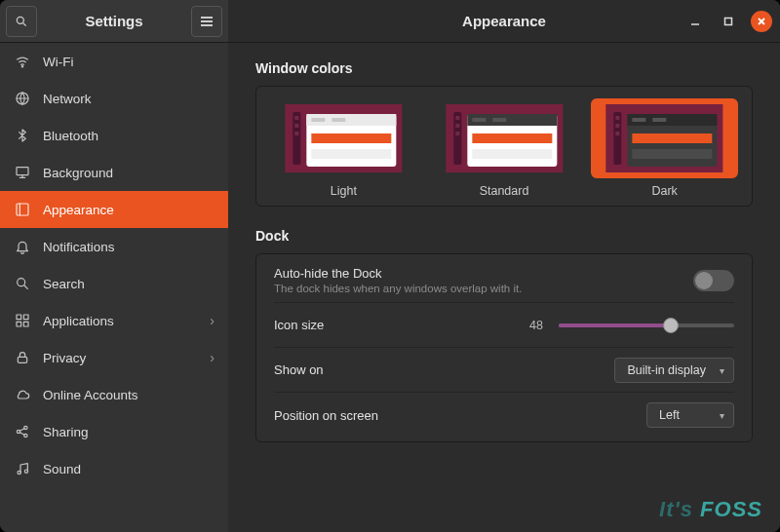 The width and height of the screenshot is (780, 532). Describe the element at coordinates (728, 21) in the screenshot. I see `window-controls` at that location.